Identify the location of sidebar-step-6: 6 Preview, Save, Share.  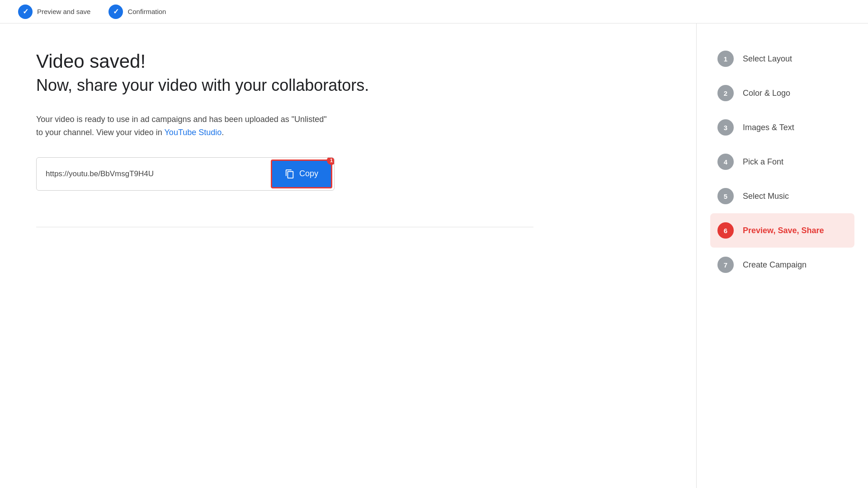
(782, 230).